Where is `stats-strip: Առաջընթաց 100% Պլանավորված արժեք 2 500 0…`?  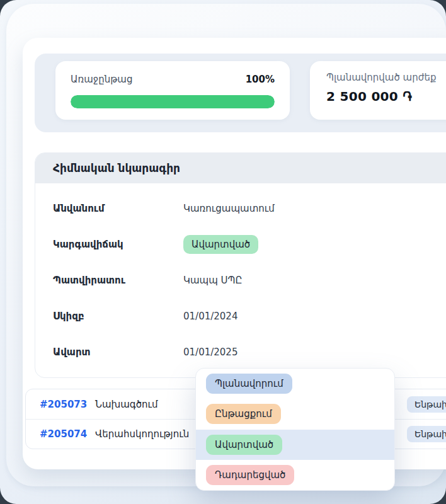 stats-strip: Առաջընթաց 100% Պլանավորված արժեք 2 500 0… is located at coordinates (241, 93).